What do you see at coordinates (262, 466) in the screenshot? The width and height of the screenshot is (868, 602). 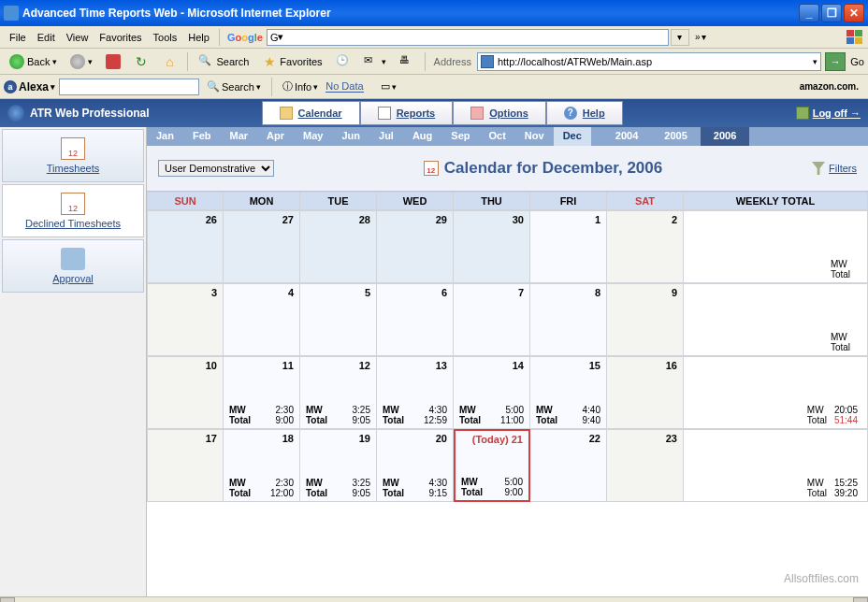 I see `day-cell: 18MW2:30Total12:00` at bounding box center [262, 466].